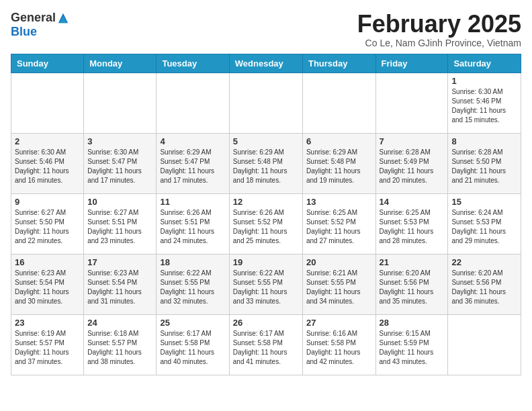  I want to click on day-number: 2, so click(47, 141).